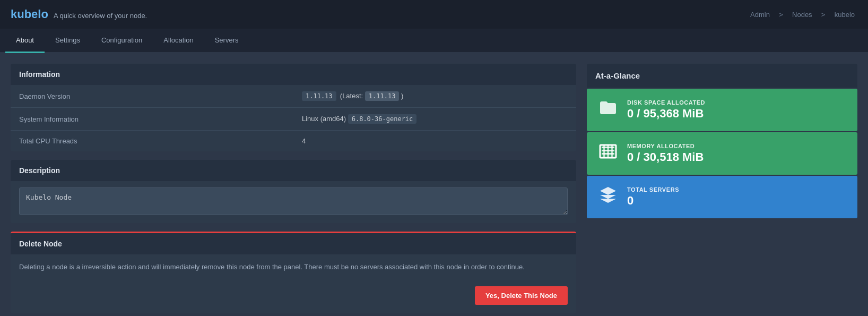 This screenshot has width=868, height=316. I want to click on tab-settings: Settings, so click(68, 41).